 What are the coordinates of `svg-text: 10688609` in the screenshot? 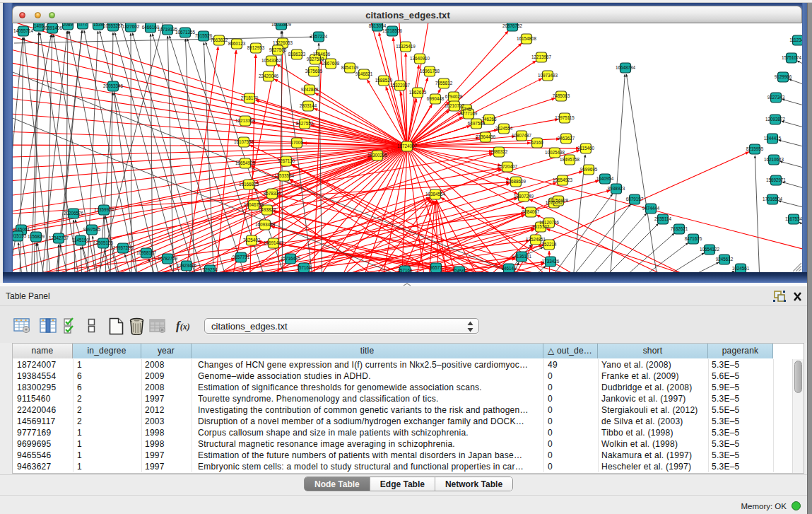 It's located at (516, 181).